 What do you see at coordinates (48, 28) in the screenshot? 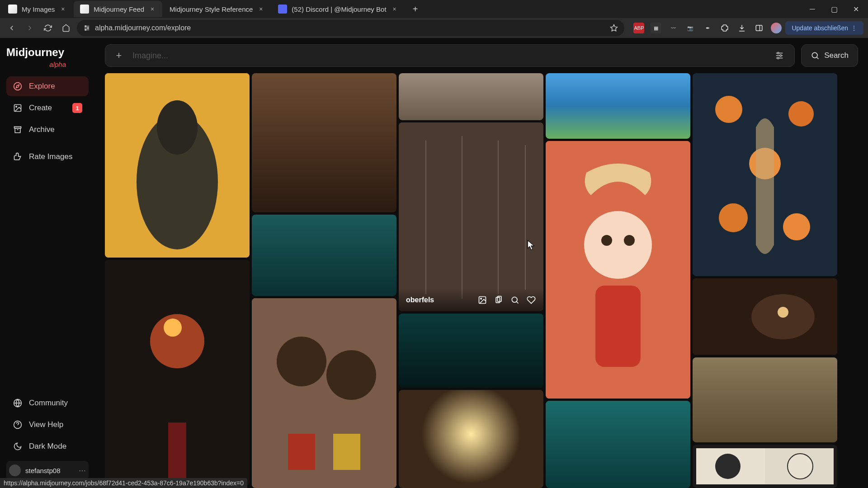
I see `reload-button` at bounding box center [48, 28].